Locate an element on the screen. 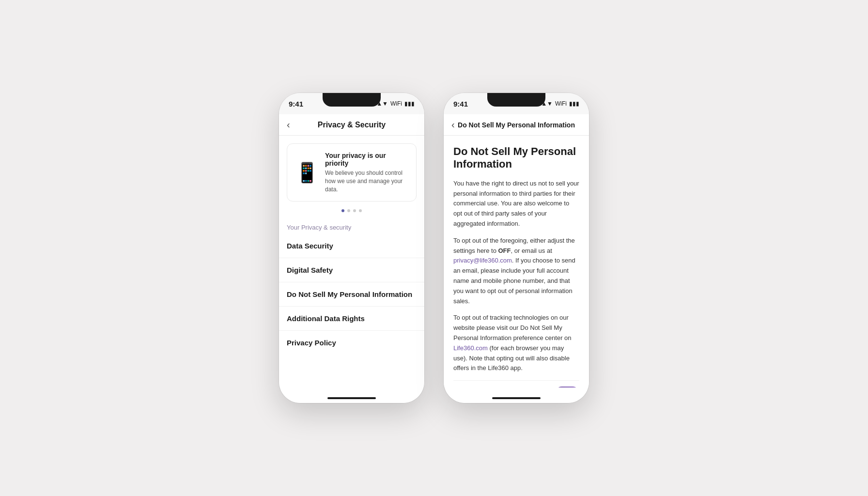 Image resolution: width=868 pixels, height=496 pixels. battery-icon: ▮▮▮ is located at coordinates (410, 104).